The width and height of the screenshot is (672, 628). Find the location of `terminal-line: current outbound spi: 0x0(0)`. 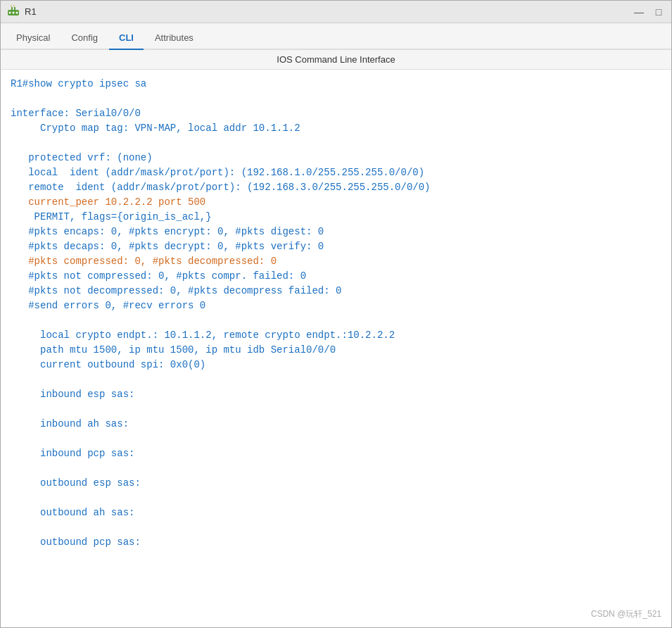

terminal-line: current outbound spi: 0x0(0) is located at coordinates (336, 365).